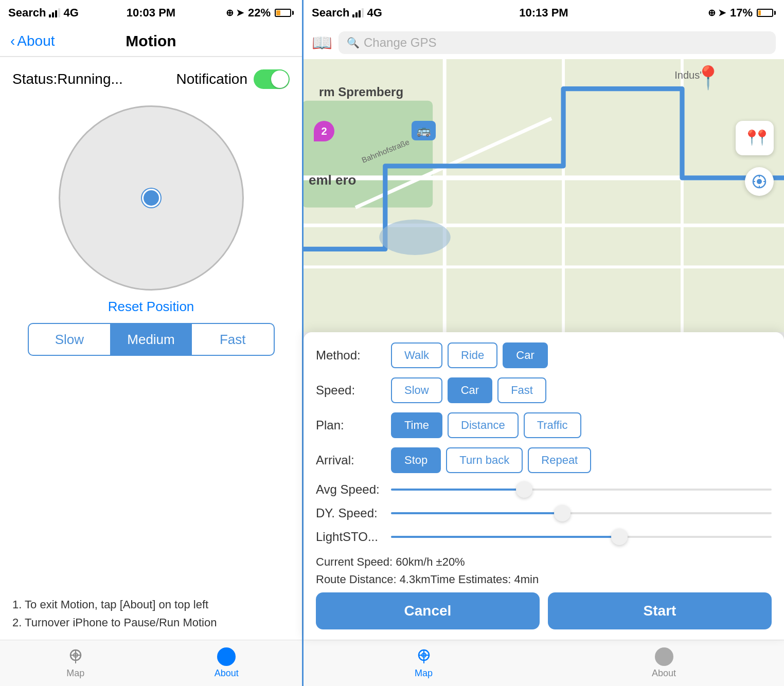  Describe the element at coordinates (151, 76) in the screenshot. I see `status-notification-row: Status:Running... Notification` at that location.